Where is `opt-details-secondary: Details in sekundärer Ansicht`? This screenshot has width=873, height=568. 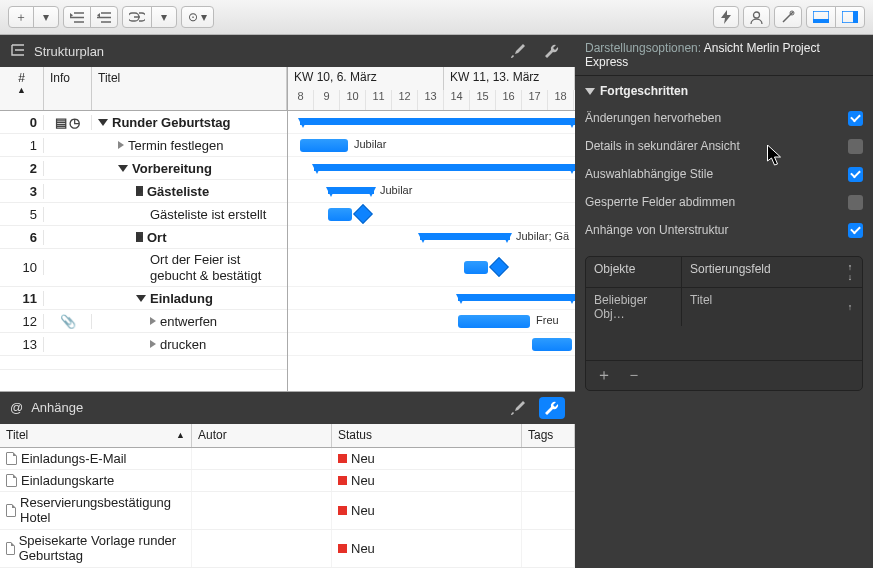
opt-details-secondary: Details in sekundärer Ansicht is located at coordinates (724, 146).